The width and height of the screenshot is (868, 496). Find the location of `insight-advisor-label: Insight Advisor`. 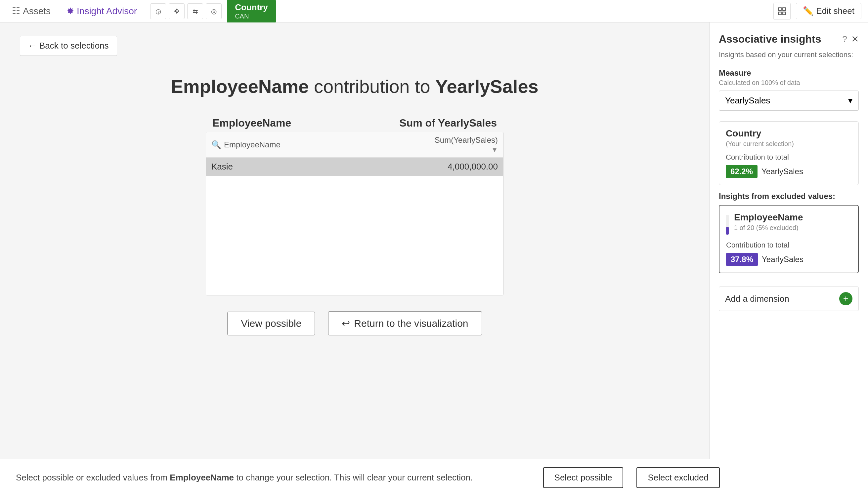

insight-advisor-label: Insight Advisor is located at coordinates (107, 11).